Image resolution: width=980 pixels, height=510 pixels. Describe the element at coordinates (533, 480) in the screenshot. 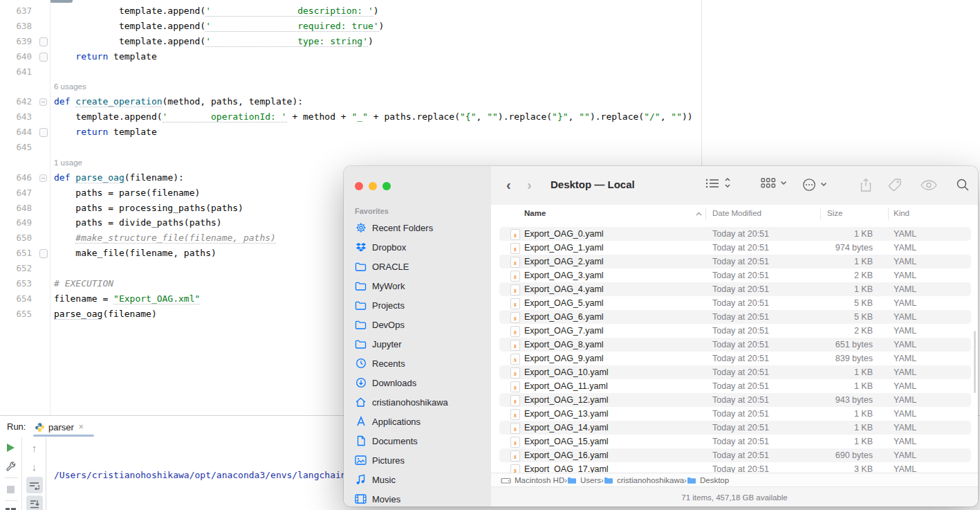

I see `breadcrumb-macintosh-hd: Macintosh HD` at that location.